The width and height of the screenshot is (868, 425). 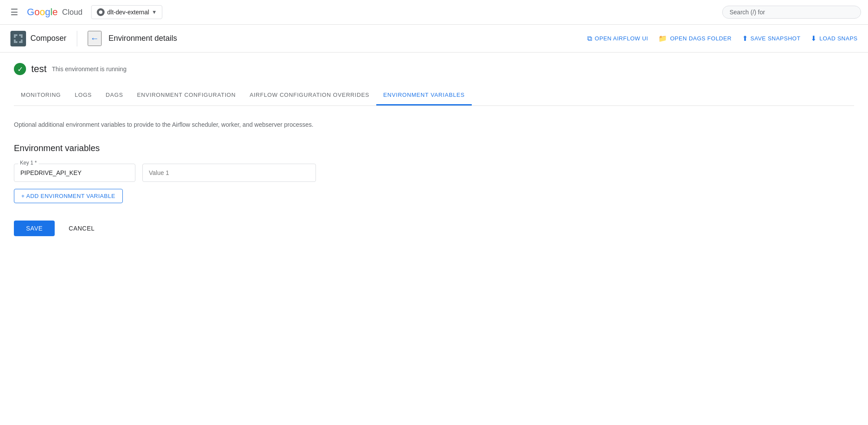 I want to click on tabs-bar: MONITORING LOGS DAGS ENVIRONMENT CONFIGU…, so click(x=434, y=96).